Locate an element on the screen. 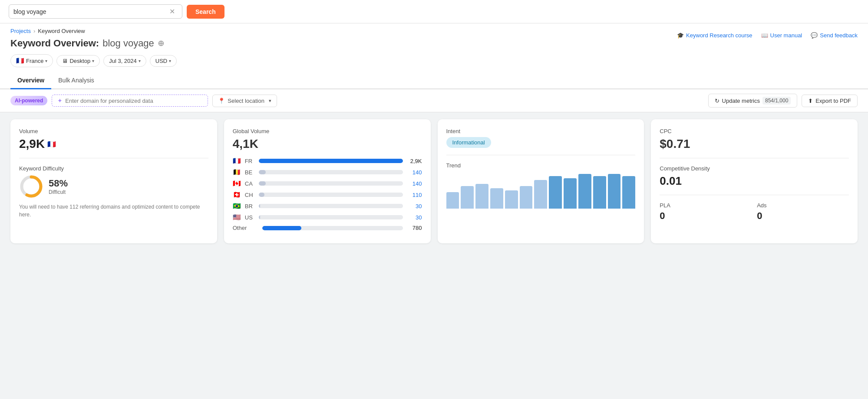 The image size is (868, 399). bar-flag-br: 🇧🇷 is located at coordinates (237, 206).